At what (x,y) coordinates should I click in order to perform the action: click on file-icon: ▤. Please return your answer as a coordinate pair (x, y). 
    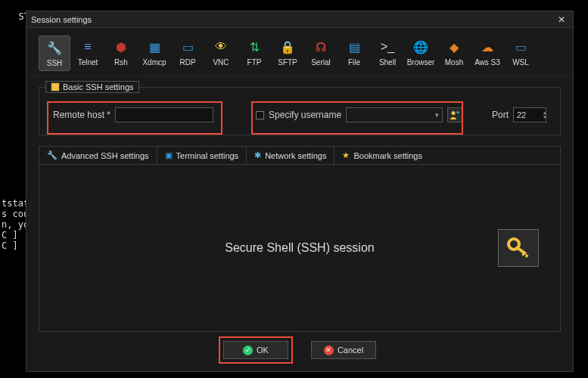
    Looking at the image, I should click on (354, 47).